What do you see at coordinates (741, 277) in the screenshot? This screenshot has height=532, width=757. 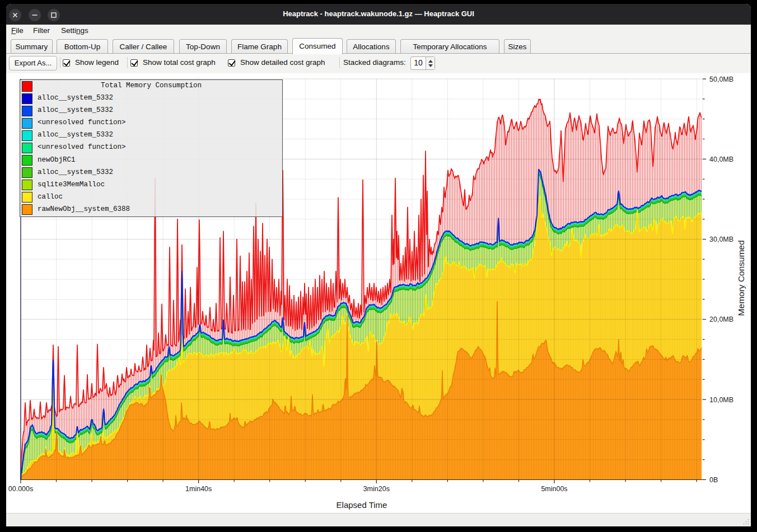 I see `svg-text: Memory Consumed` at bounding box center [741, 277].